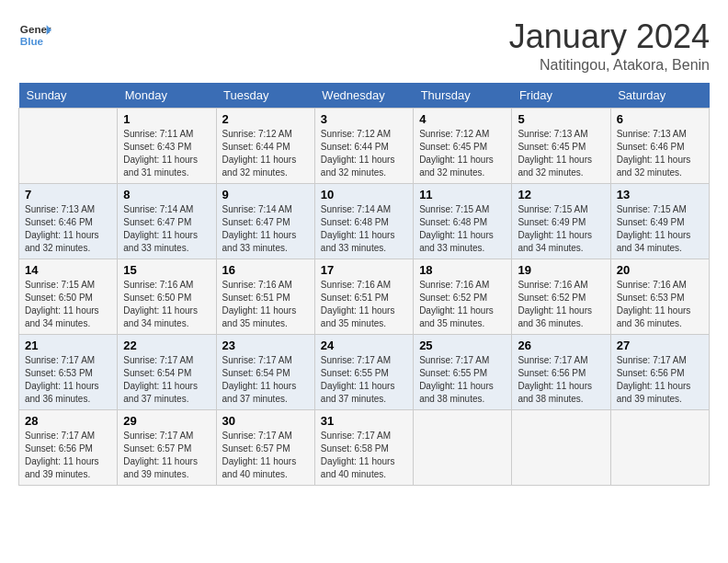 The width and height of the screenshot is (728, 563). I want to click on day-number: 24, so click(364, 346).